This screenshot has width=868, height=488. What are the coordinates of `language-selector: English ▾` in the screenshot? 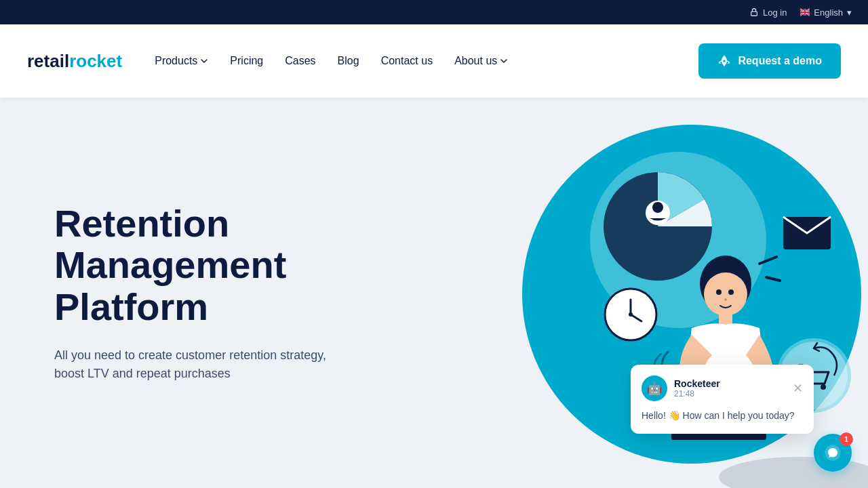 It's located at (826, 12).